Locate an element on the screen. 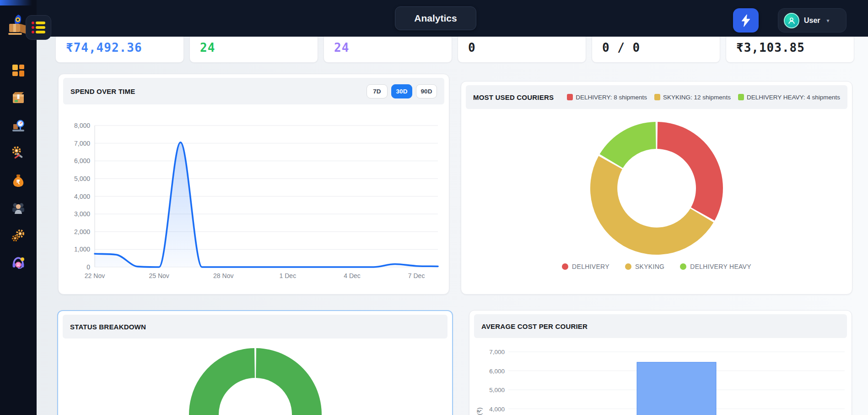  hamburger-icon is located at coordinates (38, 27).